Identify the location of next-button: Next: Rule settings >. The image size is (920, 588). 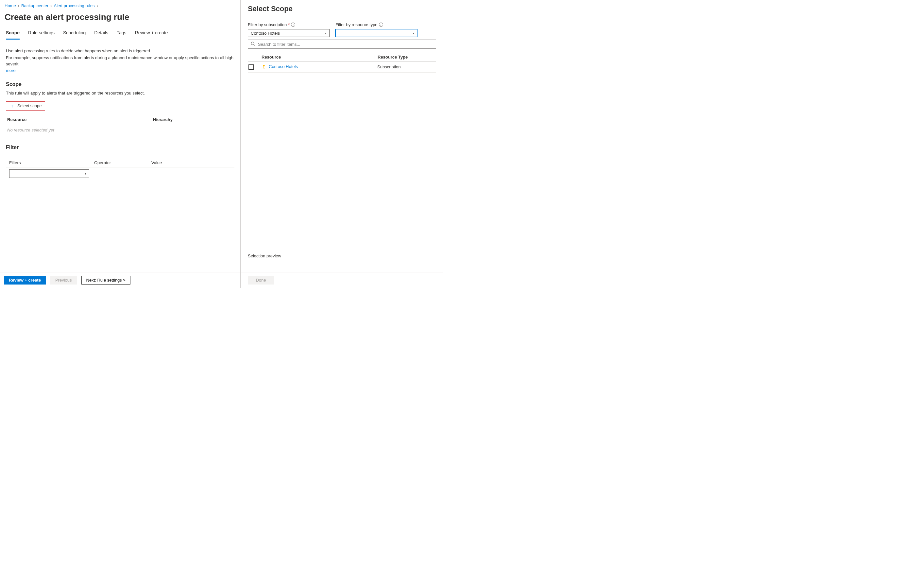
(106, 280).